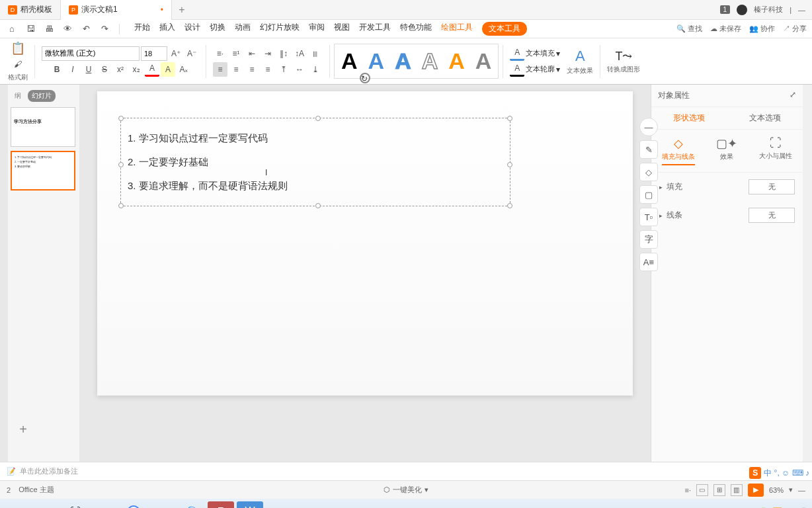 The image size is (812, 508). I want to click on menu-review: 审阅, so click(317, 29).